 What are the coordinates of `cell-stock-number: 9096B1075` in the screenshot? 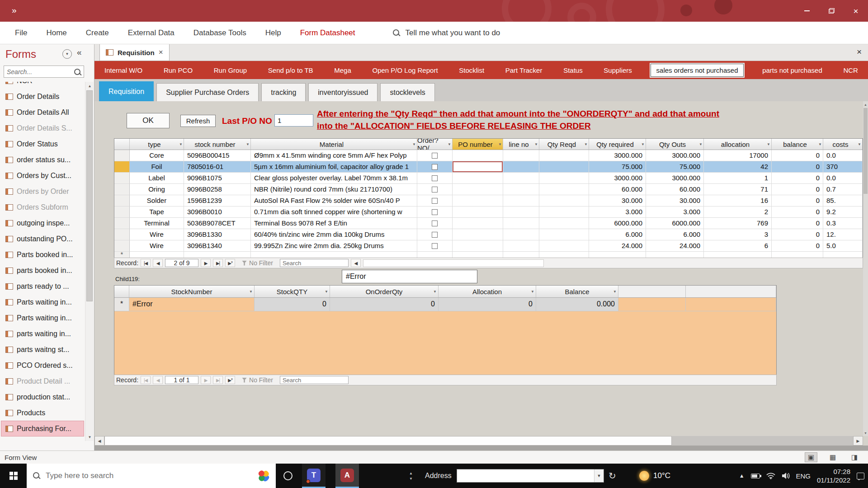 It's located at (217, 178).